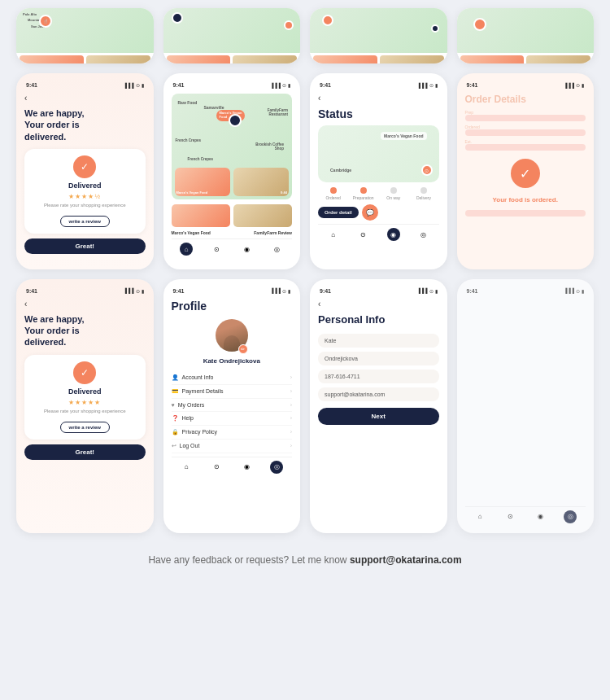  I want to click on feedback-email: support@okatarina.com, so click(406, 560).